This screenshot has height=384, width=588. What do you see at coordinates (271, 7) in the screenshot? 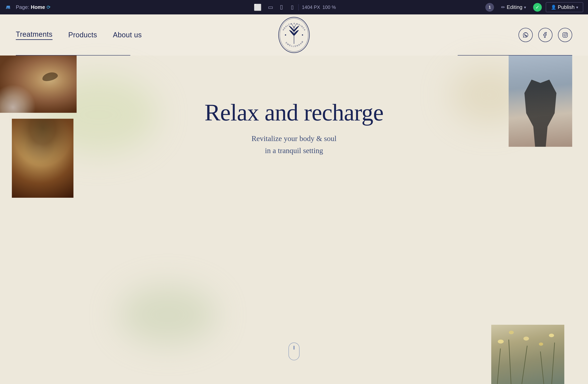
I see `tablet-landscape-icon: ▭` at bounding box center [271, 7].